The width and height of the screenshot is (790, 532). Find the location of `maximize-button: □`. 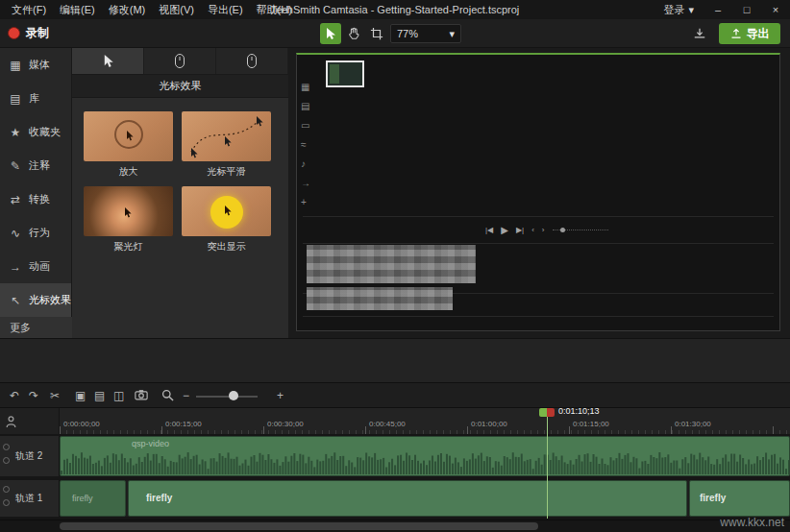

maximize-button: □ is located at coordinates (747, 10).